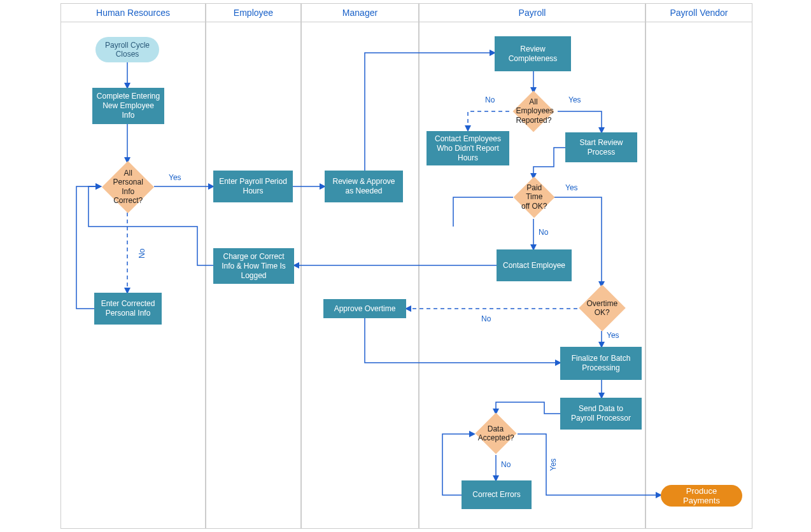 The height and width of the screenshot is (532, 811). I want to click on lane-header-hr: Human Resources, so click(133, 13).